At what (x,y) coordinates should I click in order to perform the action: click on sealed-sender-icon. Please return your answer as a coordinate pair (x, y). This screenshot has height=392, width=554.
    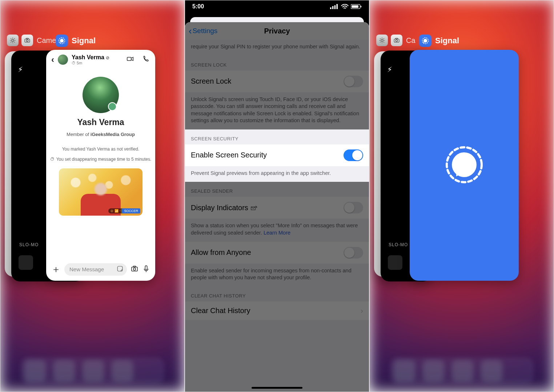
    Looking at the image, I should click on (253, 208).